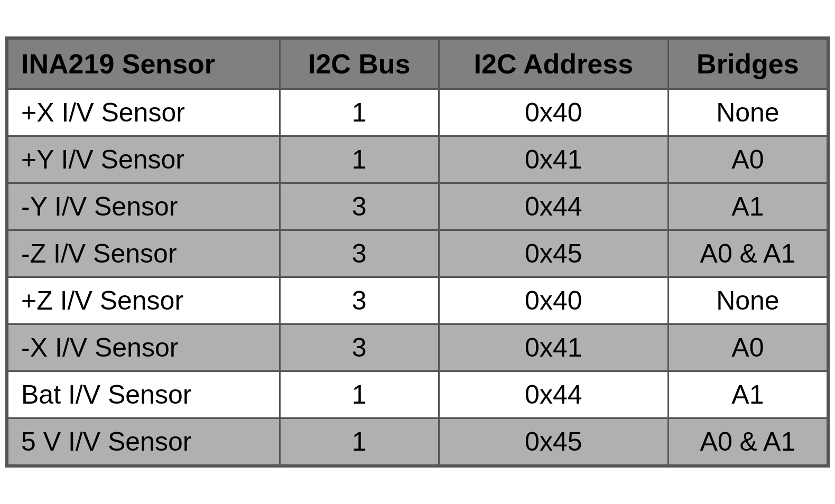 The image size is (835, 504). I want to click on table-row: -X I/V Sensor30x41A0, so click(418, 348).